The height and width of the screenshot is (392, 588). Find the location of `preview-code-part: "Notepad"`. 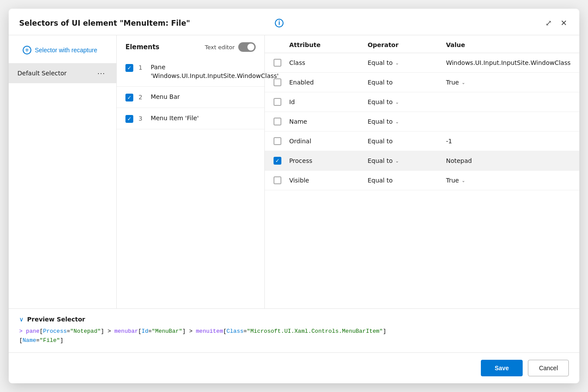

preview-code-part: "Notepad" is located at coordinates (85, 331).